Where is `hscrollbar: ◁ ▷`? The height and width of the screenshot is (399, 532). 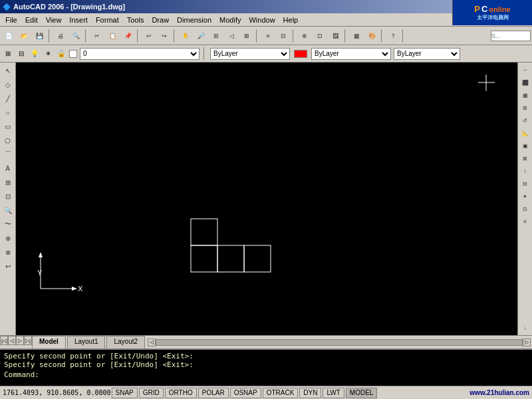 hscrollbar: ◁ ▷ is located at coordinates (339, 342).